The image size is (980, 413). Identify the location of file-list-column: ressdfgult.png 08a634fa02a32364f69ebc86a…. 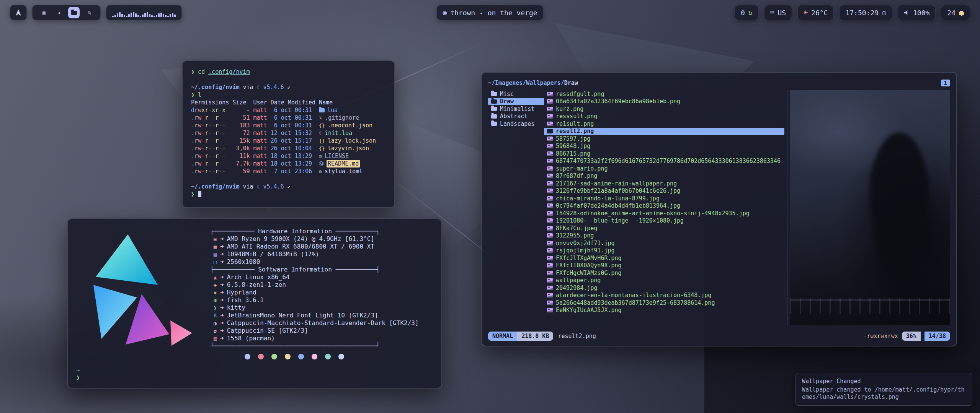
(664, 208).